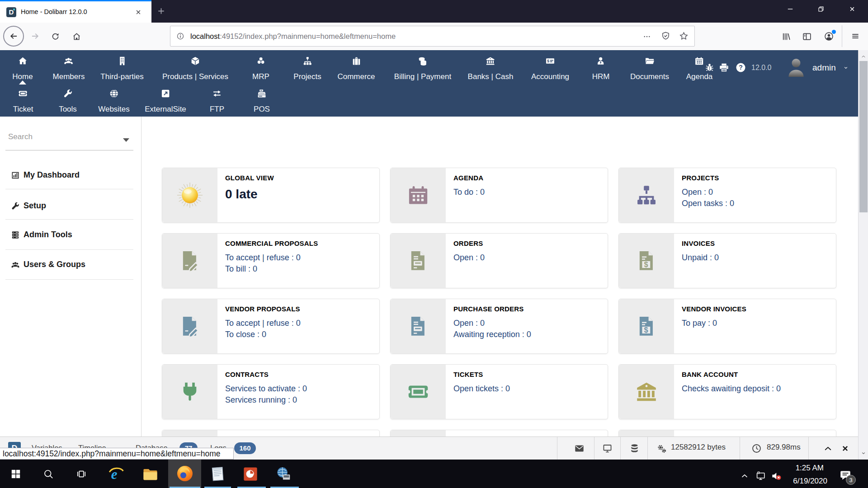 The width and height of the screenshot is (868, 488). I want to click on card-stat: Unpaid : 0, so click(700, 258).